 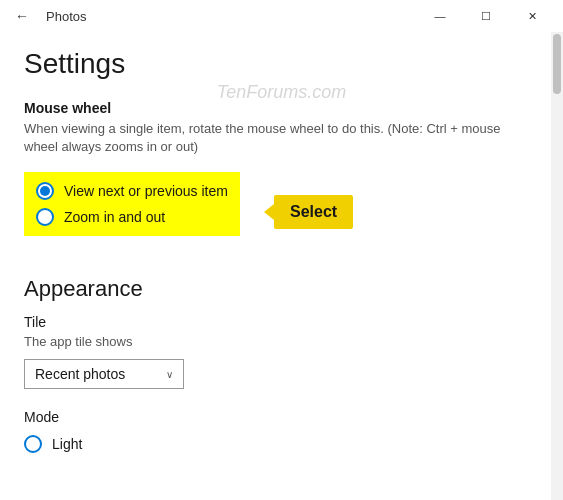 What do you see at coordinates (486, 16) in the screenshot?
I see `title-bar-controls: — ☐ ✕` at bounding box center [486, 16].